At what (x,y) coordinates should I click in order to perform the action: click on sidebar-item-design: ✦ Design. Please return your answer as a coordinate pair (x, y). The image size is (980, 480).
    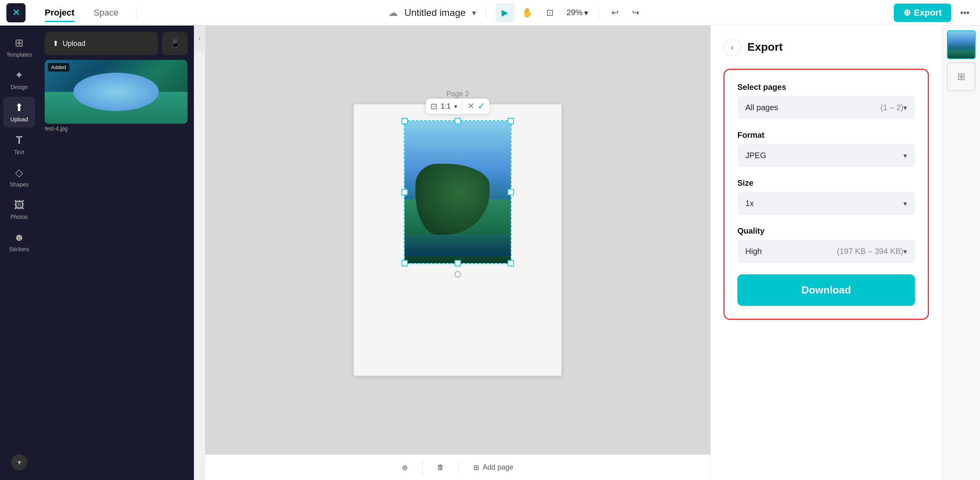
    Looking at the image, I should click on (19, 80).